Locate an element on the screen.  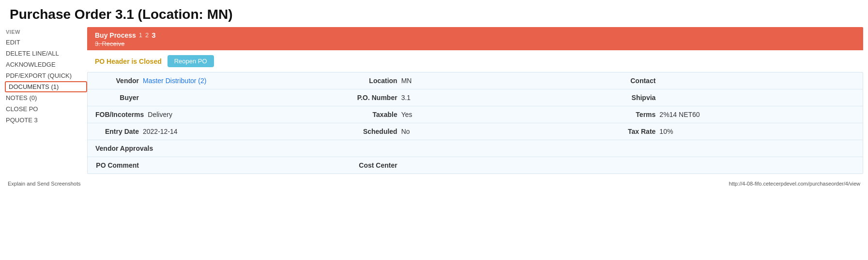
po-comment-cell: PO Comment is located at coordinates (217, 165).